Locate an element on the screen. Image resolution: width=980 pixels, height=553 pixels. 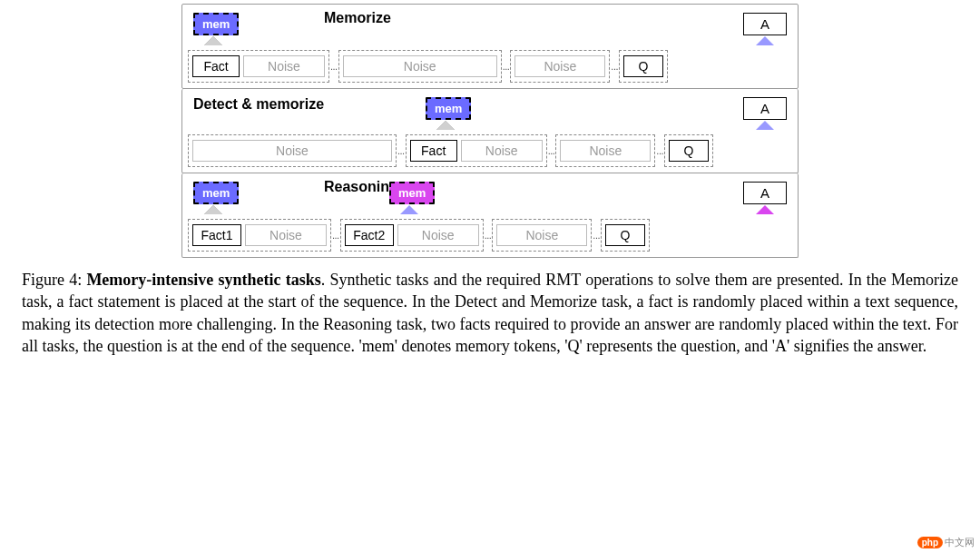
watermark-text: 中文网 is located at coordinates (960, 543).